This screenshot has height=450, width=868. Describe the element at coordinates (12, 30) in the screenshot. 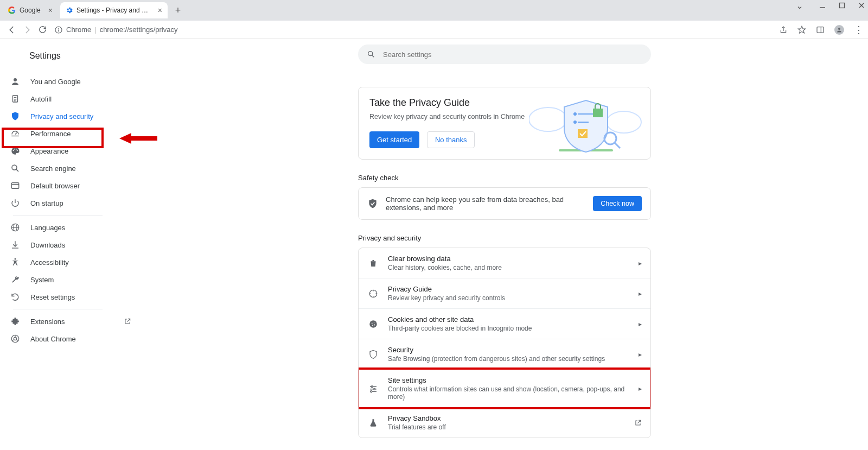

I see `nav-back-button` at that location.